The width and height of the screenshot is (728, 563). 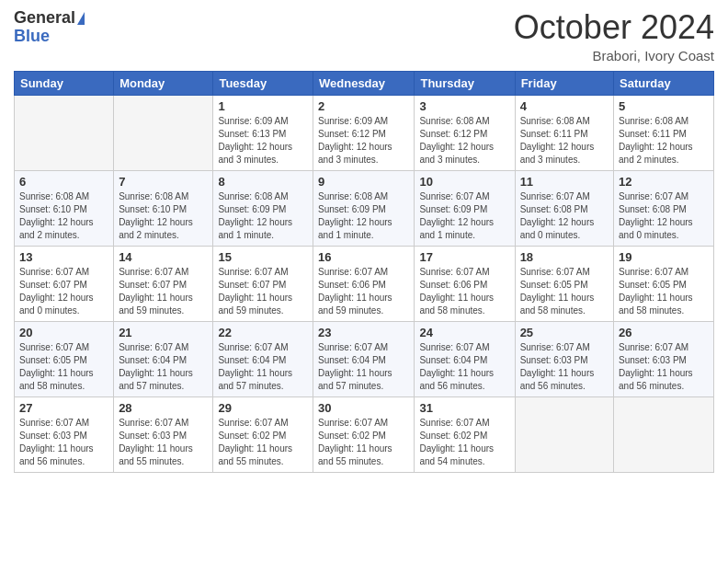 What do you see at coordinates (64, 182) in the screenshot?
I see `day-number: 6` at bounding box center [64, 182].